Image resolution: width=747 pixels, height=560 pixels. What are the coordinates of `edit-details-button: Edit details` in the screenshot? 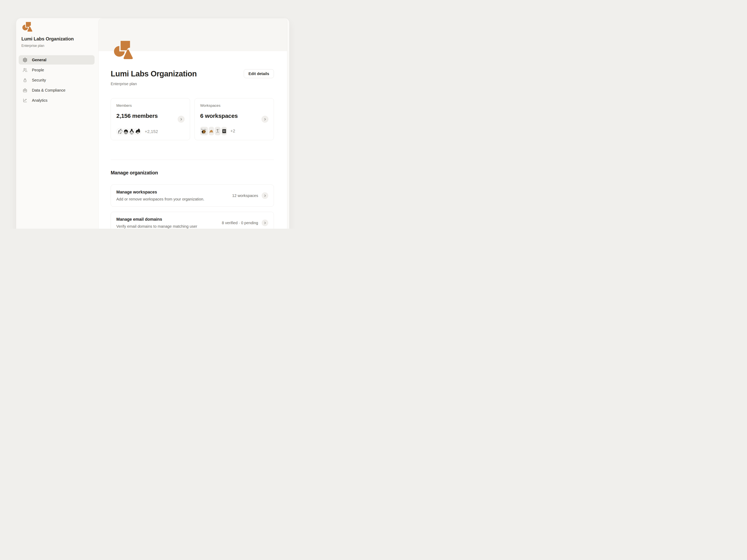 It's located at (259, 74).